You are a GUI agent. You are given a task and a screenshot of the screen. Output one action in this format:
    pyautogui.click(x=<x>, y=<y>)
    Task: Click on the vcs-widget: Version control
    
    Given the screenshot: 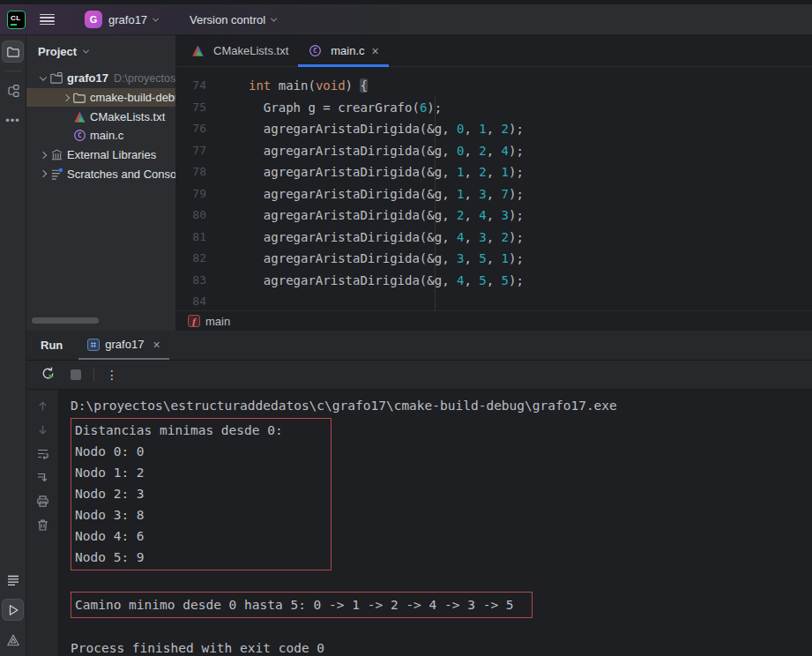 What is the action you would take?
    pyautogui.click(x=233, y=19)
    